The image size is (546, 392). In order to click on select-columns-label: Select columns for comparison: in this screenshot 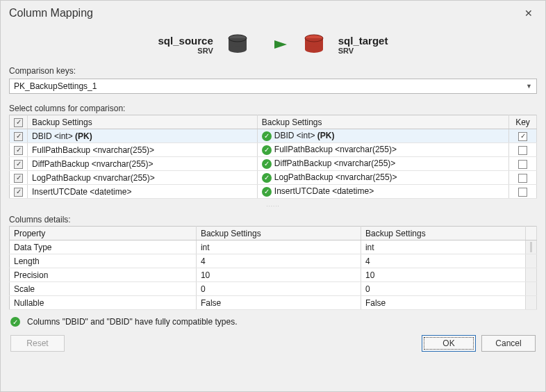, I will do `click(273, 107)`.